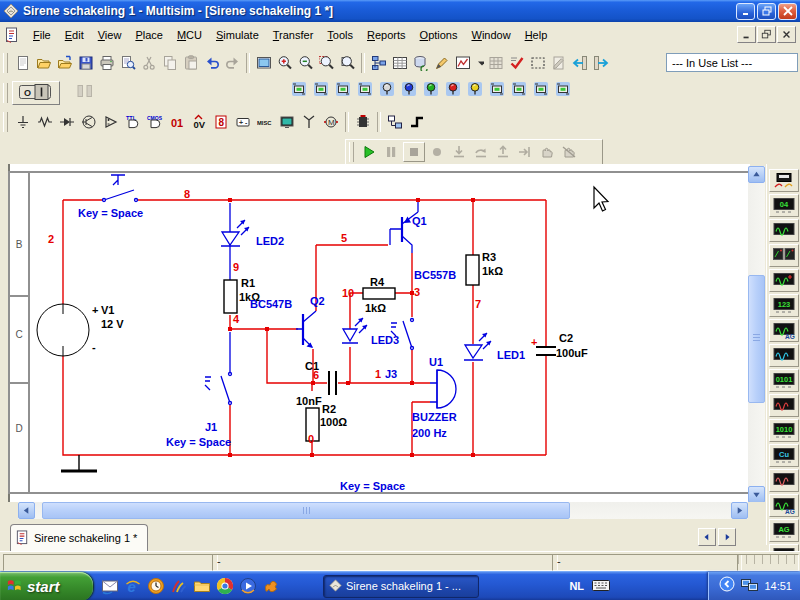  What do you see at coordinates (784, 406) in the screenshot?
I see `distortion-analyzer-button` at bounding box center [784, 406].